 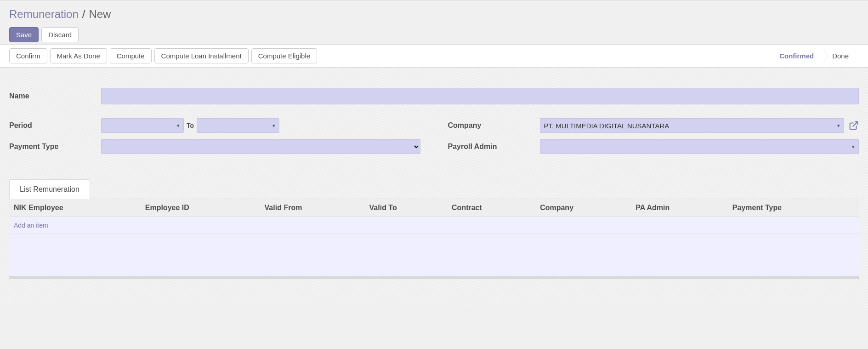 What do you see at coordinates (583, 208) in the screenshot?
I see `th-company: Company` at bounding box center [583, 208].